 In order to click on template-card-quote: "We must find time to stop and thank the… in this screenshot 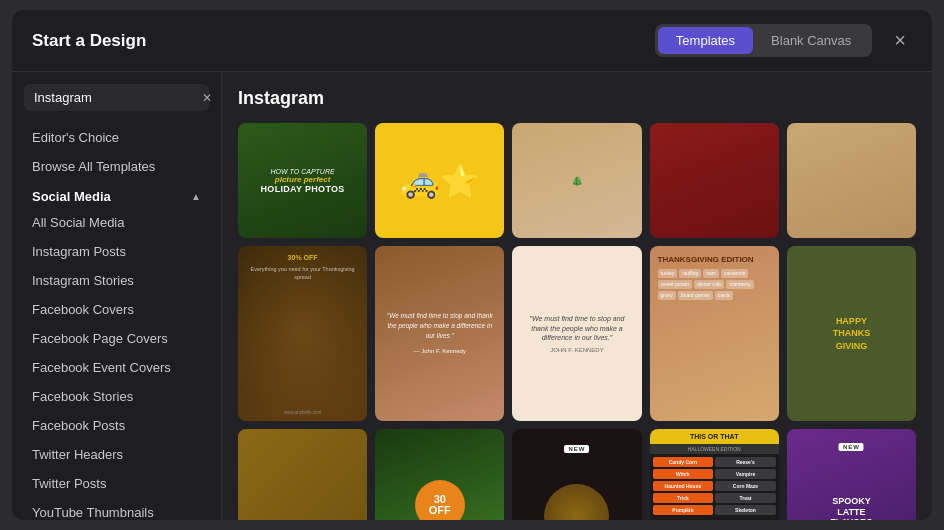, I will do `click(576, 334)`.